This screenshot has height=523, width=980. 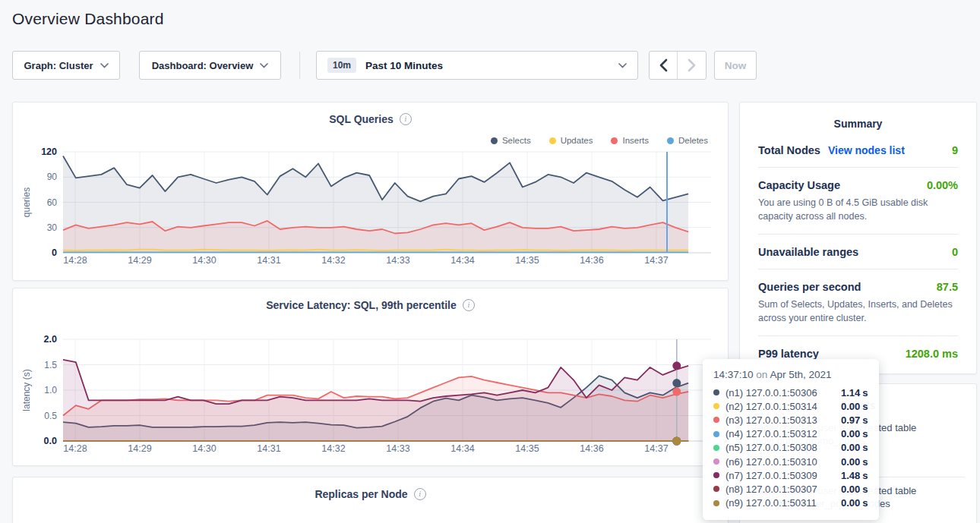 What do you see at coordinates (791, 375) in the screenshot?
I see `tooltip-timestamp: 14:37:10 on Apr 5th, 2021` at bounding box center [791, 375].